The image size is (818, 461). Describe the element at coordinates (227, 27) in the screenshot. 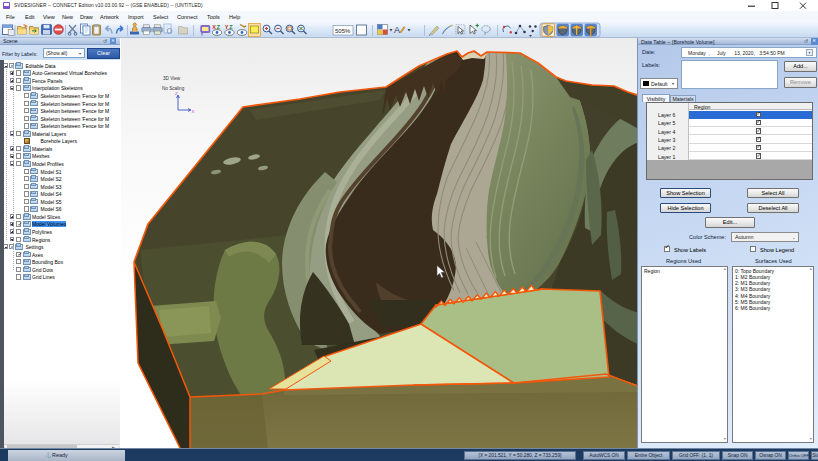

I see `svg-text: Y` at that location.